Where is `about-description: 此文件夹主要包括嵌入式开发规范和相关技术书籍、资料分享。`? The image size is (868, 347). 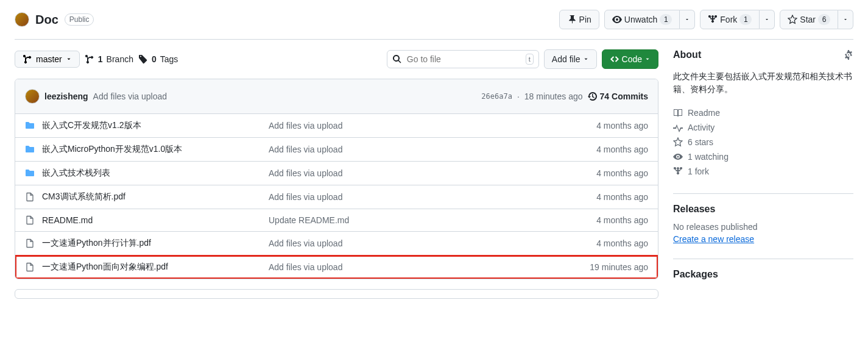 about-description: 此文件夹主要包括嵌入式开发规范和相关技术书籍、资料分享。 is located at coordinates (763, 83).